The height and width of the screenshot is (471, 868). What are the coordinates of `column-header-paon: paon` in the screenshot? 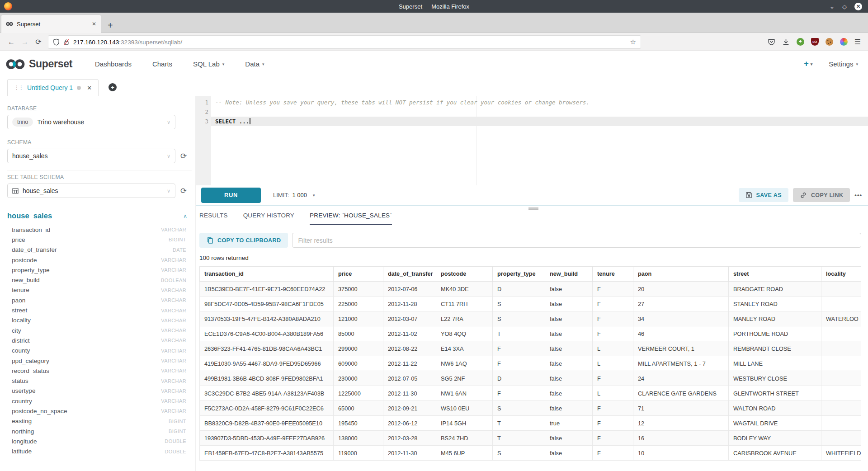 It's located at (681, 274).